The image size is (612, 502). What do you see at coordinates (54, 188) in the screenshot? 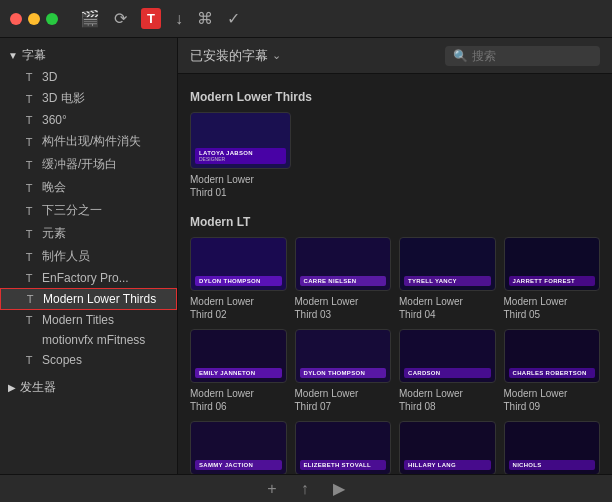
I see `sidebar-item-label: 晚会` at bounding box center [54, 188].